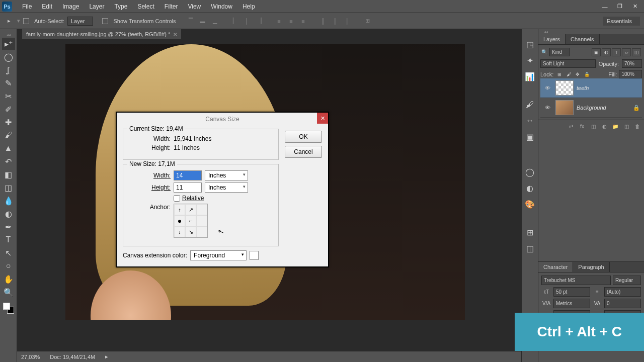 The height and width of the screenshot is (362, 644). Describe the element at coordinates (637, 126) in the screenshot. I see `delete-layer-icon: 🗑` at that location.